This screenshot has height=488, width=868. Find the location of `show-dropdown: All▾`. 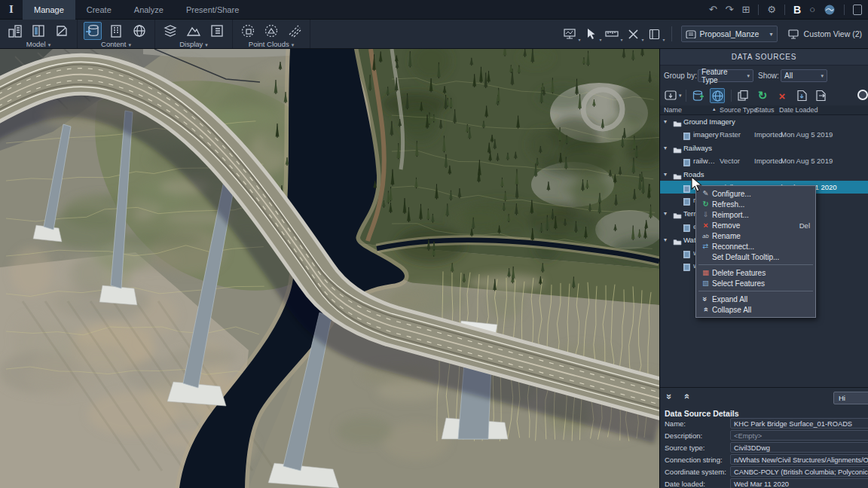

show-dropdown: All▾ is located at coordinates (804, 75).